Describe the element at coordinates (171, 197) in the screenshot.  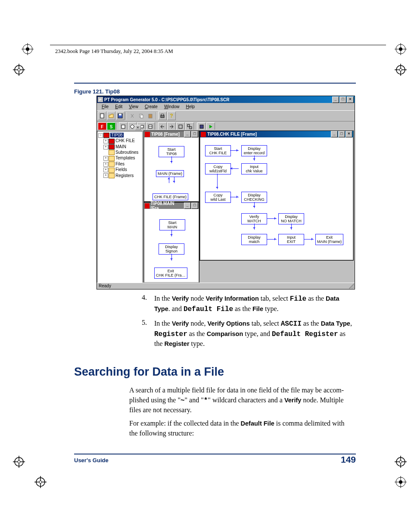
I see `flow-node-chkfile: CHK FILE (Frame)` at that location.